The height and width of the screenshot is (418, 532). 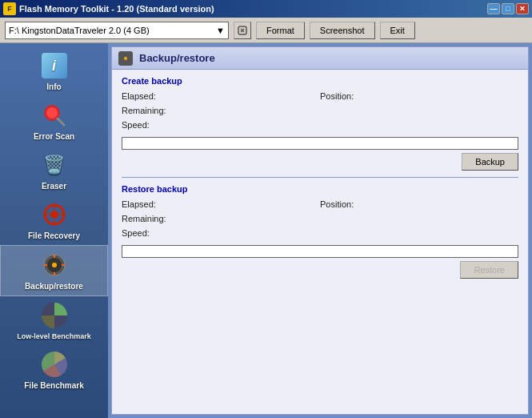 What do you see at coordinates (54, 287) in the screenshot?
I see `sidebar-label-backup-restore: Backup/restore` at bounding box center [54, 287].